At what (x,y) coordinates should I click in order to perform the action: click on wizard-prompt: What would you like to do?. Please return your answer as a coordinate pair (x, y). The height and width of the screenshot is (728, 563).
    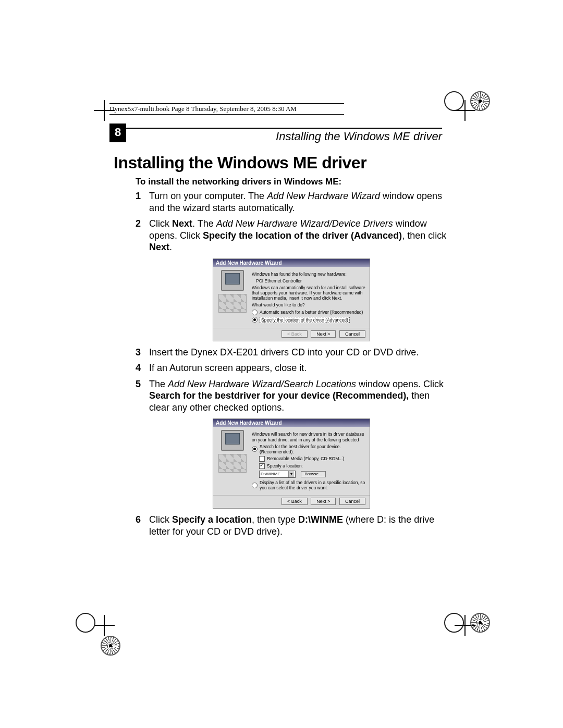
    Looking at the image, I should click on (309, 305).